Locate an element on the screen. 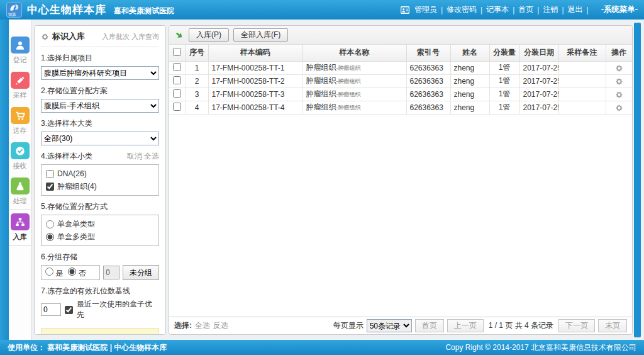 The height and width of the screenshot is (355, 644). store-button: 入库(P) is located at coordinates (209, 35).